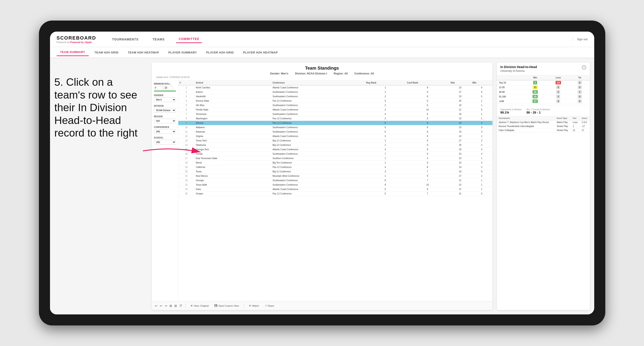 This screenshot has height=346, width=644. What do you see at coordinates (519, 69) in the screenshot?
I see `h2h-header-text: In Division Head-to-Head University of A…` at bounding box center [519, 69].